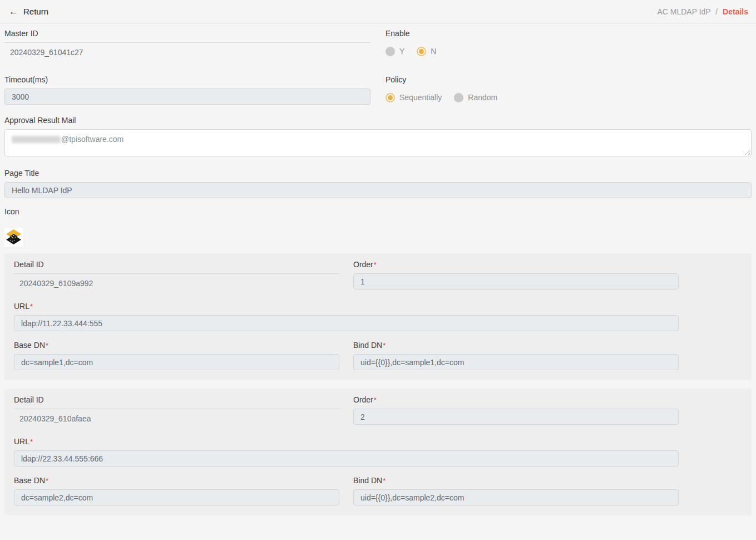 The height and width of the screenshot is (540, 756). What do you see at coordinates (177, 275) in the screenshot?
I see `detail-id-field: Detail ID 20240329_6109a992` at bounding box center [177, 275].